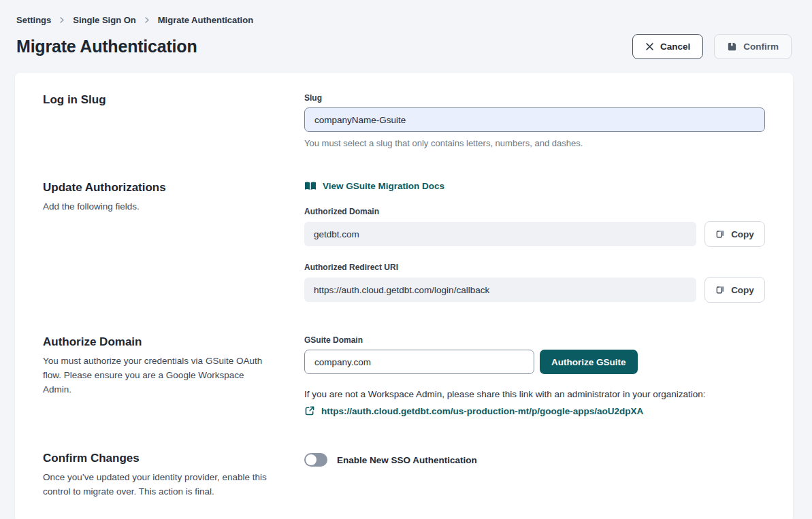  Describe the element at coordinates (735, 234) in the screenshot. I see `copy-authorized-domain-button: Copy` at that location.